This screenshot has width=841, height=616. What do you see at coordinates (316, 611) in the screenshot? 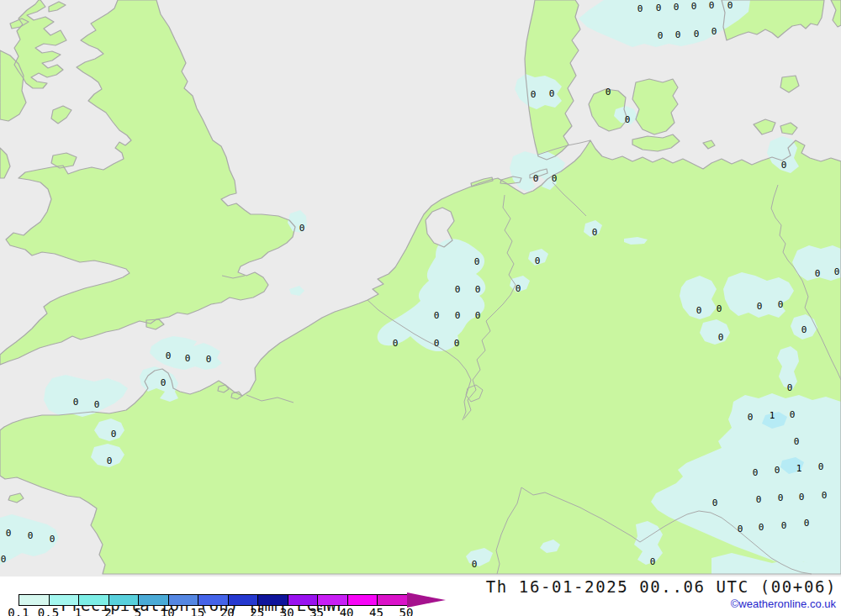
I see `legend-tick-label: 35` at bounding box center [316, 611].